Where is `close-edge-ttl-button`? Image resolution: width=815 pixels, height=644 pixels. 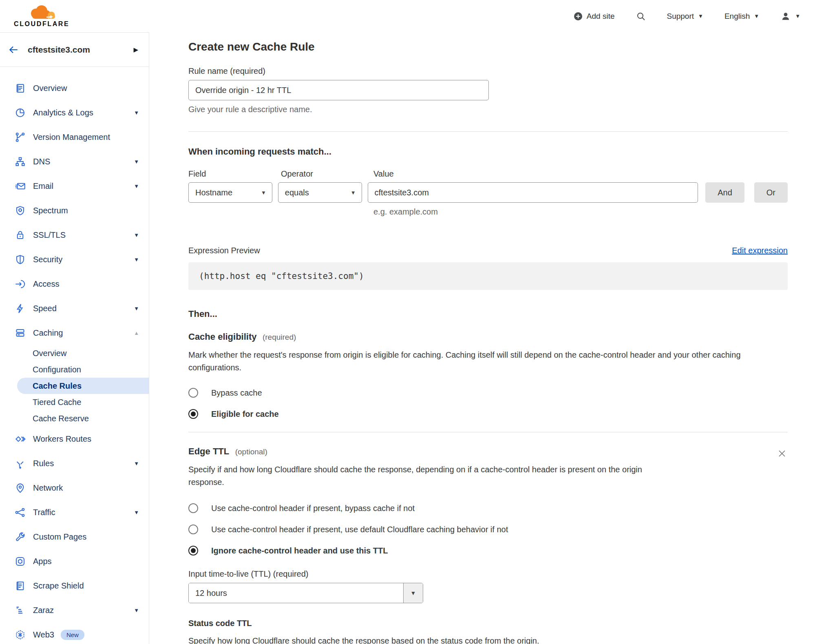 close-edge-ttl-button is located at coordinates (782, 454).